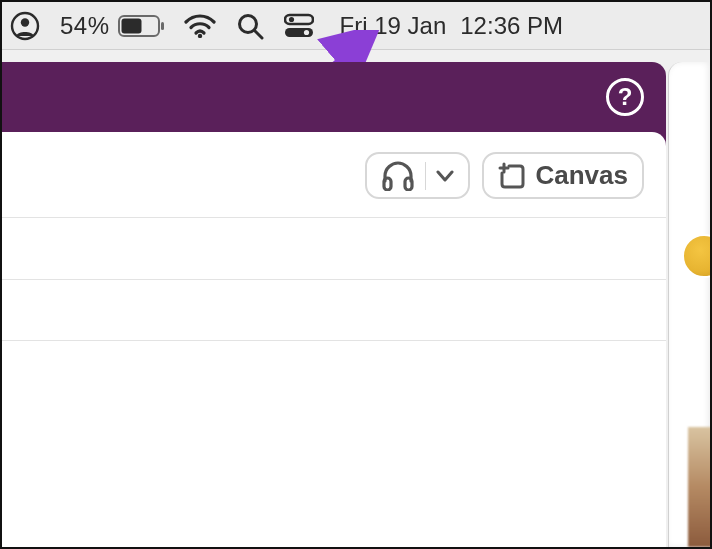  I want to click on divider, so click(426, 176).